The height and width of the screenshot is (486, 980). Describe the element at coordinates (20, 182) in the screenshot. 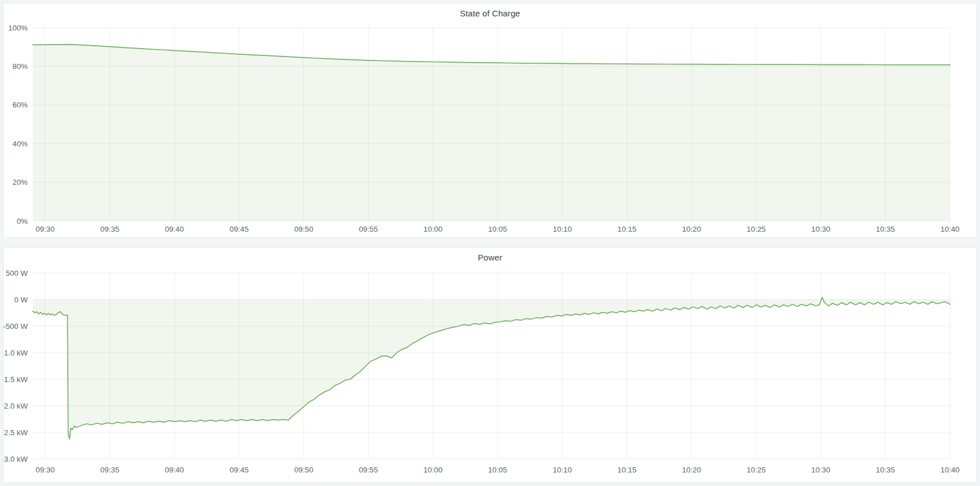

I see `svg-text: 20%` at that location.